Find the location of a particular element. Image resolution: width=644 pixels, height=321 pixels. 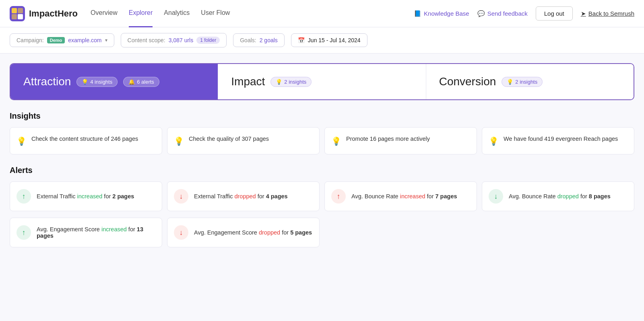

alert-text-5: Avg. Engagement Score increased for 13 p… is located at coordinates (96, 233).